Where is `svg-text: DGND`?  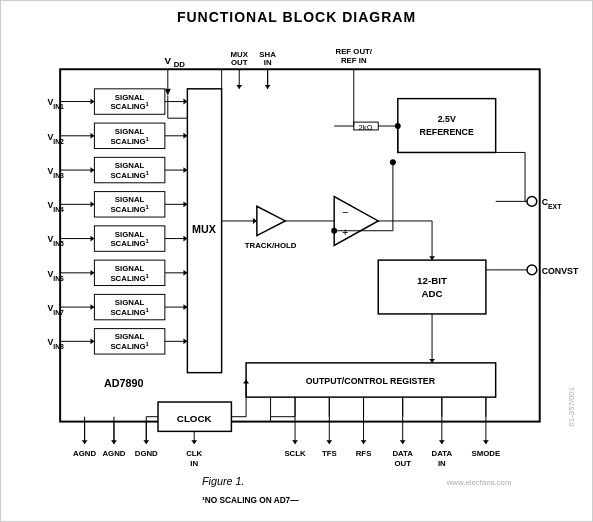
svg-text: DGND is located at coordinates (146, 454).